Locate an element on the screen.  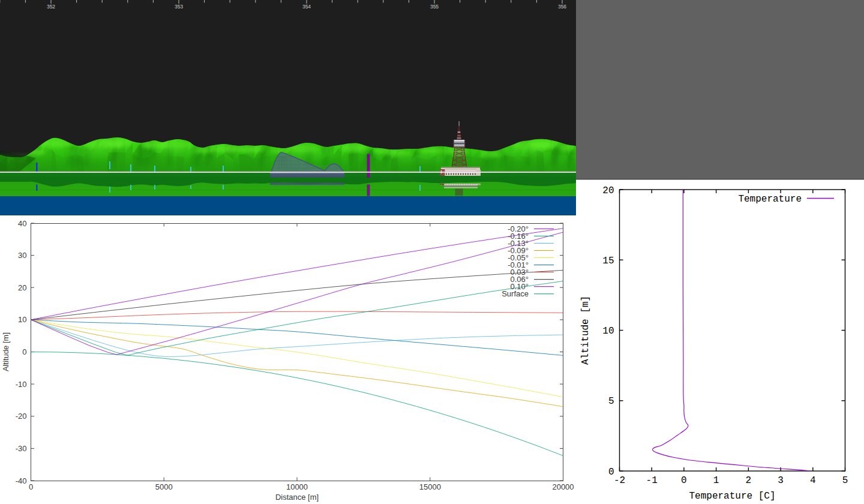
svg-text: -40 is located at coordinates (22, 481).